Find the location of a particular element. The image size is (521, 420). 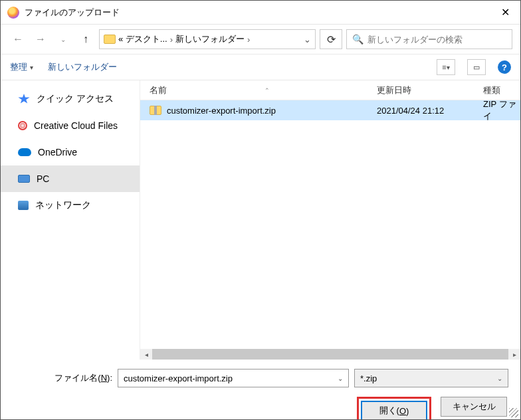

refresh-button: ⟳ is located at coordinates (331, 39).